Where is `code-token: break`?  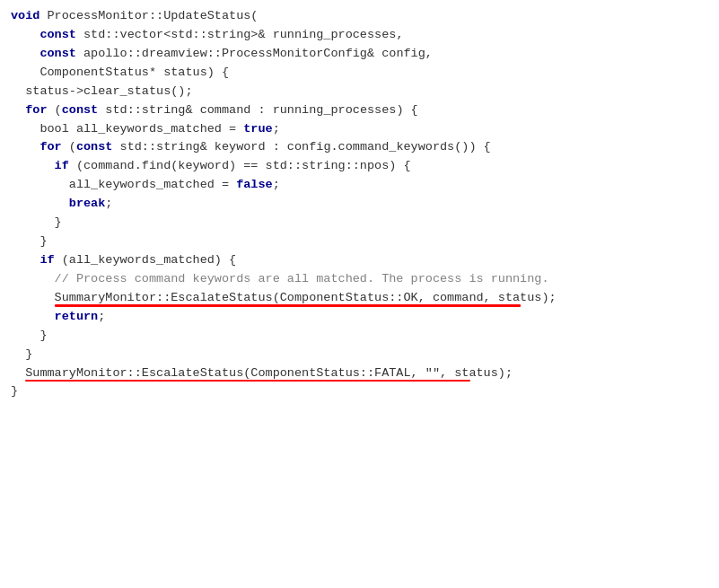
code-token: break is located at coordinates (57, 203).